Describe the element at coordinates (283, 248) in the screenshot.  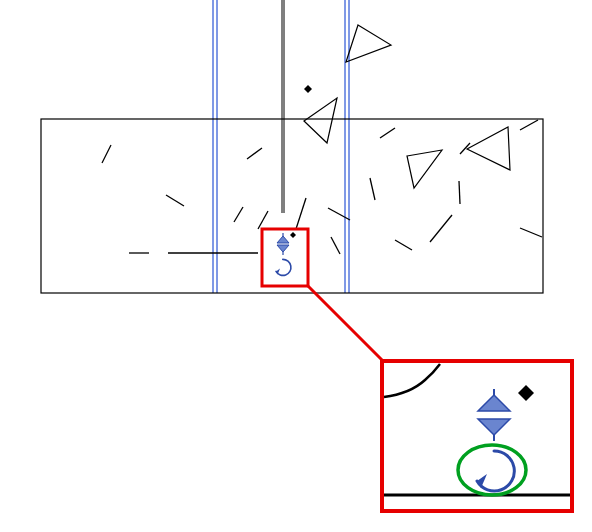
I see `flip-arrow-down-icon` at that location.